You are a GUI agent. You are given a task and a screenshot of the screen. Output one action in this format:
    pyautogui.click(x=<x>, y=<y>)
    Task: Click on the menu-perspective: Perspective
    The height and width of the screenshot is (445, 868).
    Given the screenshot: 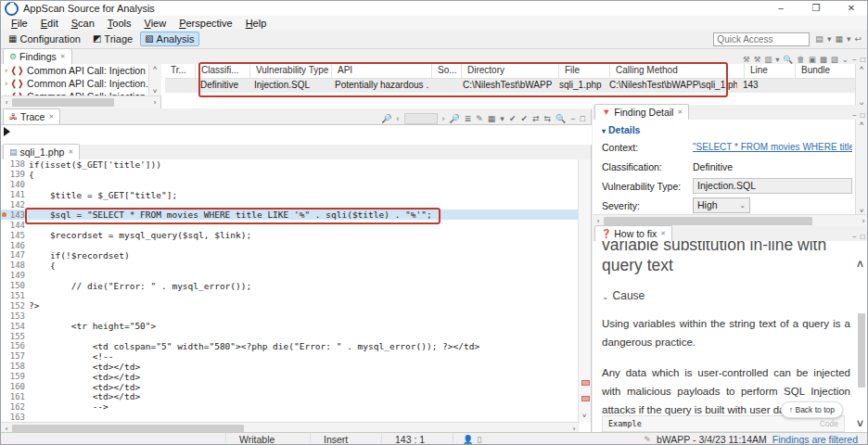 What is the action you would take?
    pyautogui.click(x=206, y=23)
    